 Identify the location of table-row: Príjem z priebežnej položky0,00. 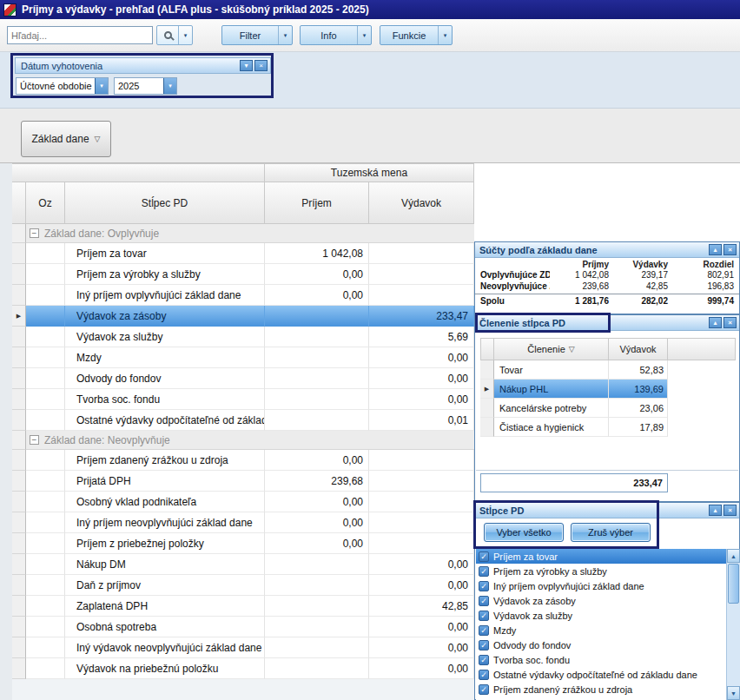
(243, 544).